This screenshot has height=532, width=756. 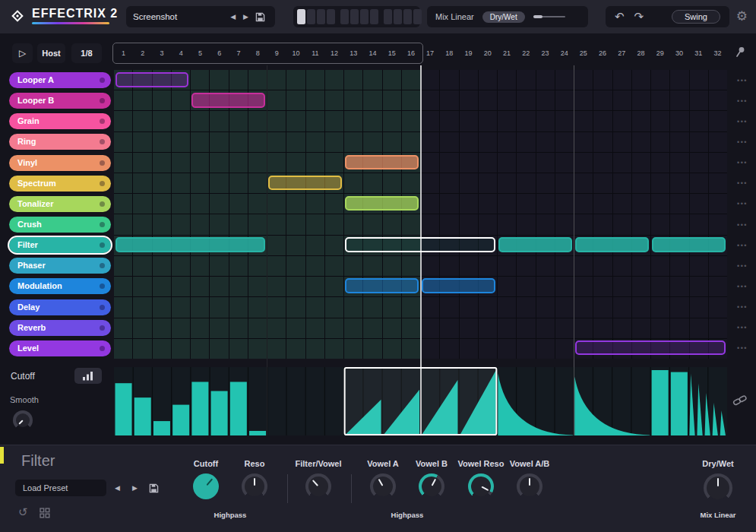 What do you see at coordinates (660, 53) in the screenshot?
I see `step-number: 29` at bounding box center [660, 53].